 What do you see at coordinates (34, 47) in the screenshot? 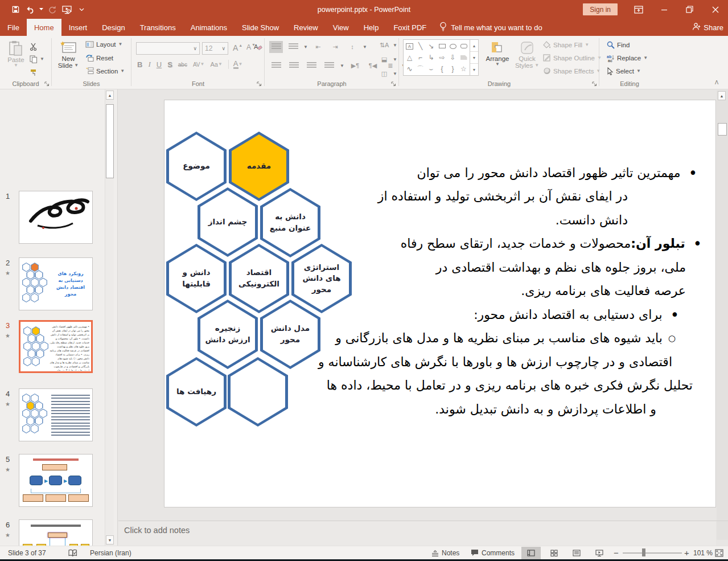
I see `cut-icon` at bounding box center [34, 47].